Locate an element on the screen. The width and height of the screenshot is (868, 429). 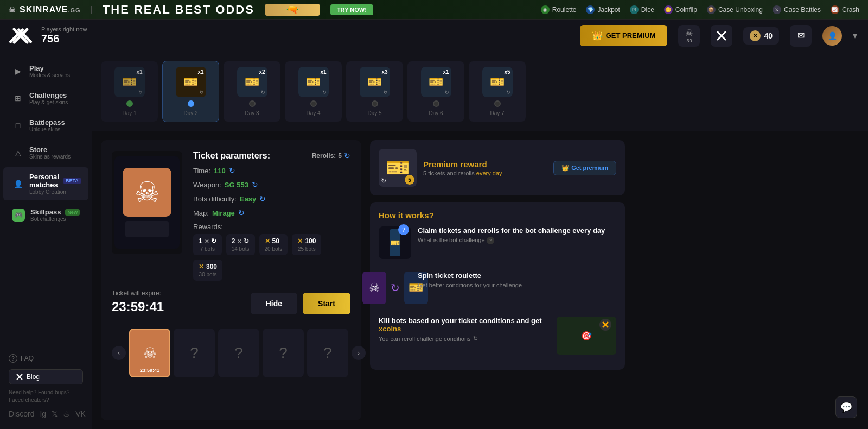
carousel-ticket-2: ? is located at coordinates (194, 353).